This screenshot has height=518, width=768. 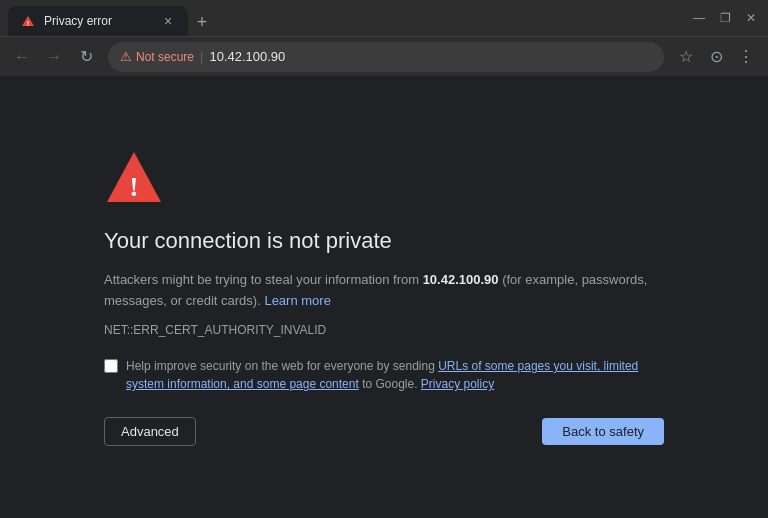 I want to click on profile-button: ⊙, so click(x=716, y=57).